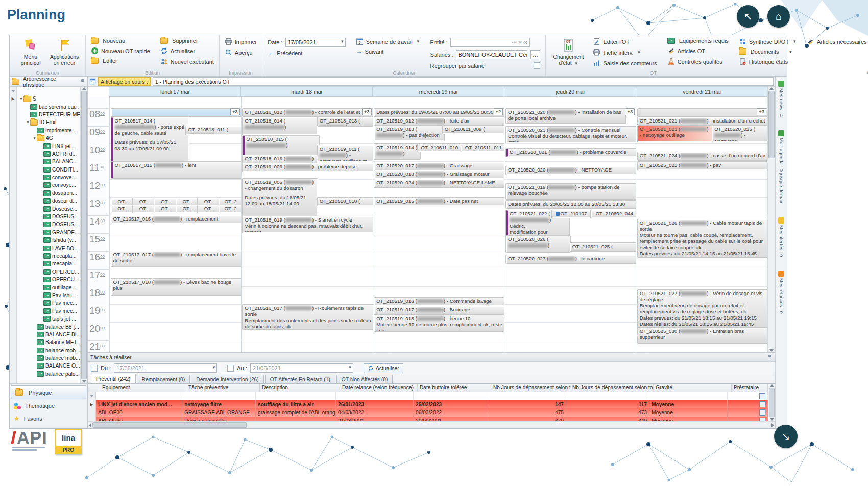 The image size is (868, 488). I want to click on day-column: OT_210518_012 () - controle de l'etat et…, so click(307, 225).